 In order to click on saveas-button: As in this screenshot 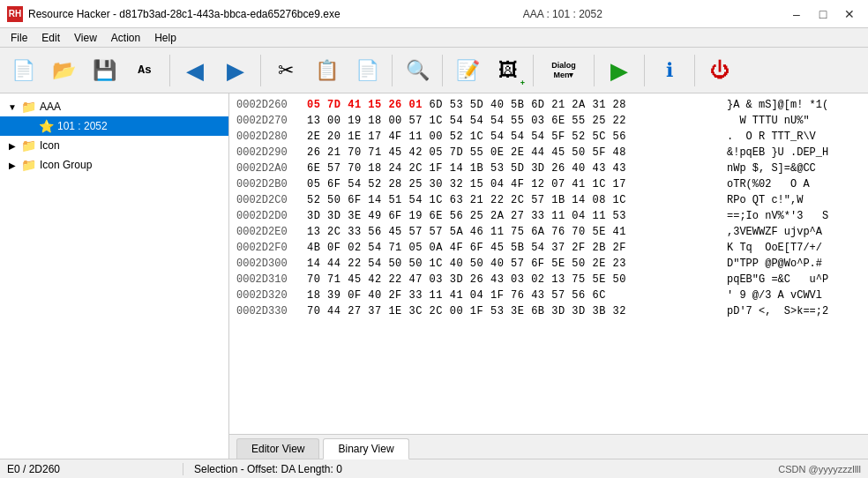, I will do `click(145, 71)`.